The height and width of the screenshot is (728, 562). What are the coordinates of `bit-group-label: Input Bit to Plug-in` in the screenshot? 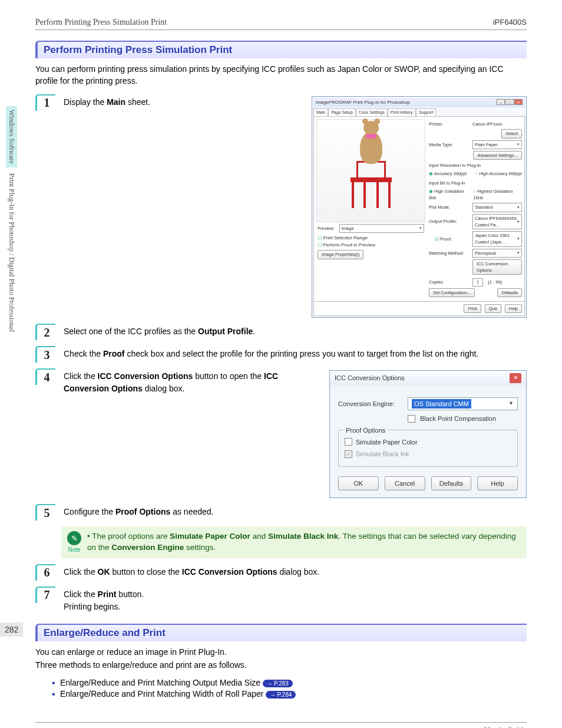 It's located at (475, 183).